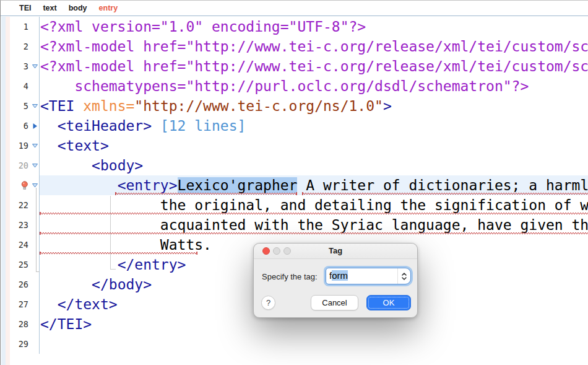 The height and width of the screenshot is (365, 588). What do you see at coordinates (109, 106) in the screenshot?
I see `code-token: xmlns=` at bounding box center [109, 106].